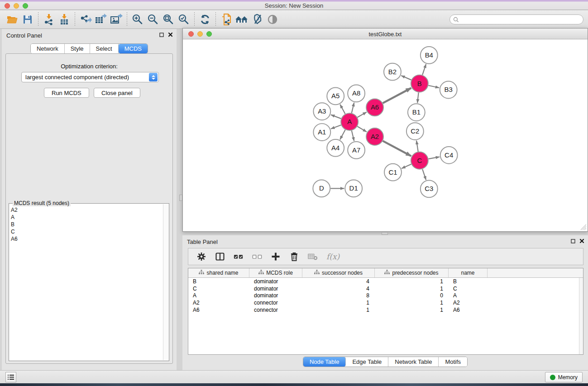 This screenshot has width=588, height=386. I want to click on add-column-icon, so click(276, 257).